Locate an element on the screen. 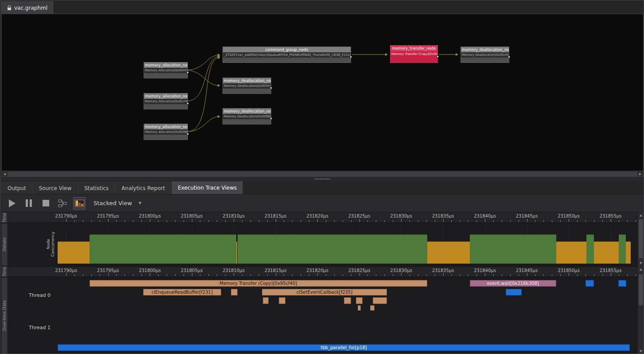 The height and width of the screenshot is (354, 644). stop-button is located at coordinates (46, 203).